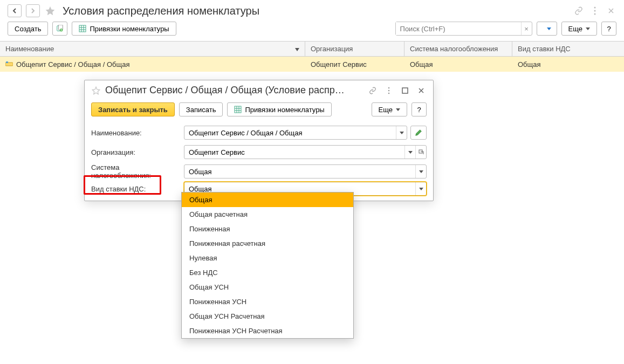 The height and width of the screenshot is (364, 624). I want to click on pencil-icon, so click(419, 133).